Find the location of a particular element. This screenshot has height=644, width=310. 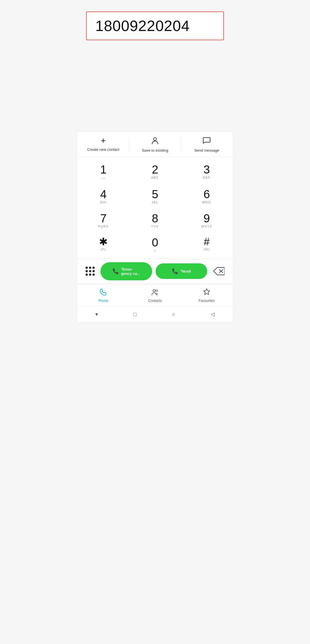

dial-key-0: 0 + is located at coordinates (155, 244).